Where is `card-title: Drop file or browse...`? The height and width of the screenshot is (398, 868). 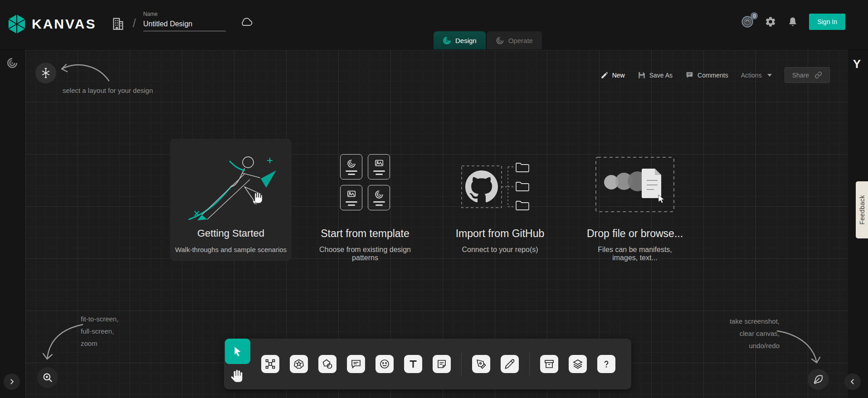 card-title: Drop file or browse... is located at coordinates (635, 234).